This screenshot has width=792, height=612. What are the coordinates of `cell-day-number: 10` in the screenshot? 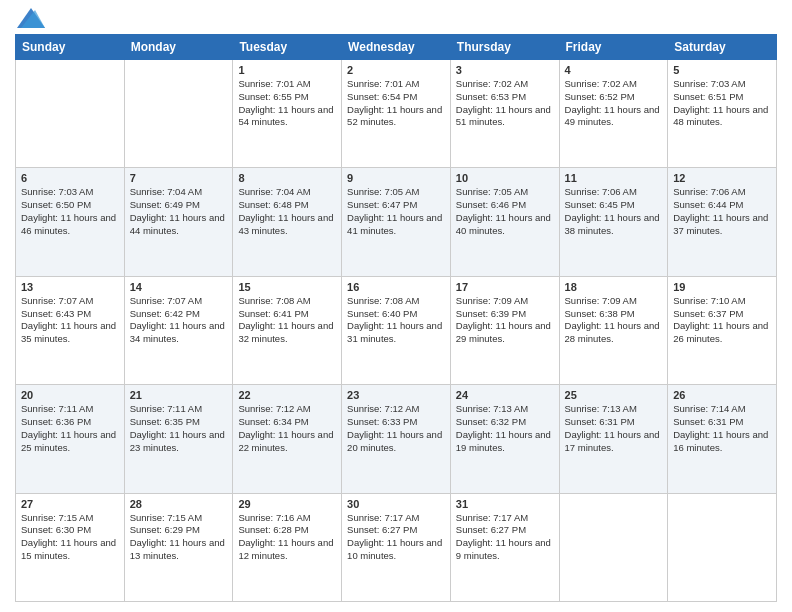 It's located at (505, 178).